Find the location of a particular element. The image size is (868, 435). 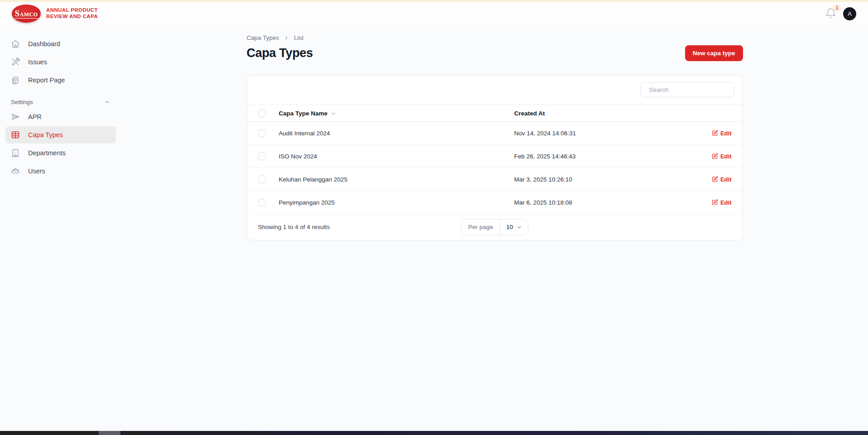

column-header-created-at: Created At is located at coordinates (598, 113).